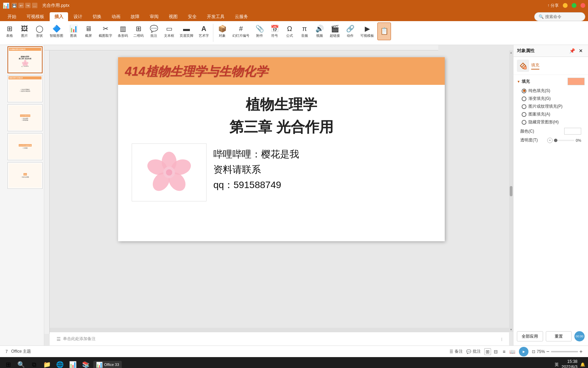 The image size is (588, 368). I want to click on taskbar-time: 15:38 2022/6/3, so click(570, 364).